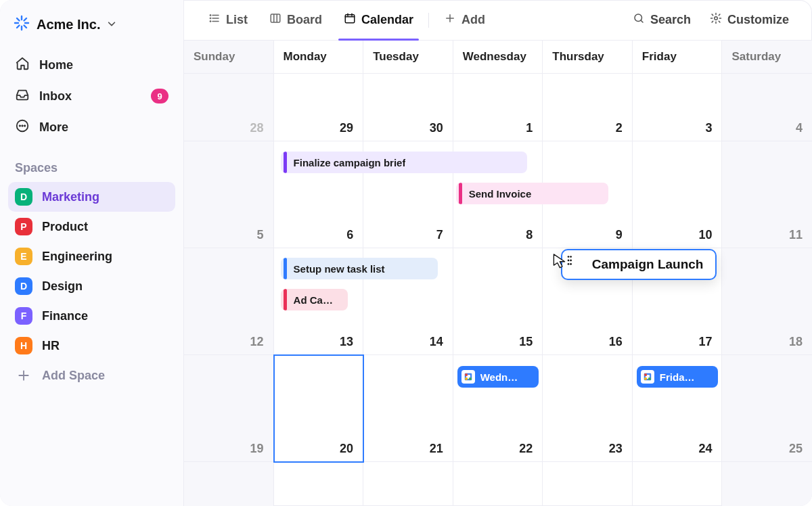 This screenshot has width=812, height=506. Describe the element at coordinates (24, 256) in the screenshot. I see `space-color-chip: E` at that location.